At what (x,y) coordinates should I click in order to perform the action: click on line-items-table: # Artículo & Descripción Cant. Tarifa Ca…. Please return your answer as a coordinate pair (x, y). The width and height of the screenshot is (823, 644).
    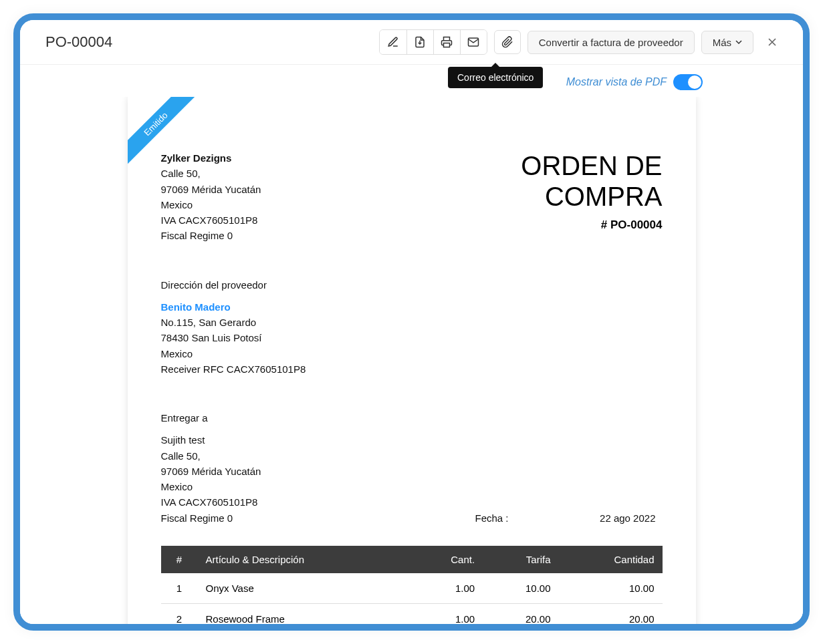
    Looking at the image, I should click on (412, 585).